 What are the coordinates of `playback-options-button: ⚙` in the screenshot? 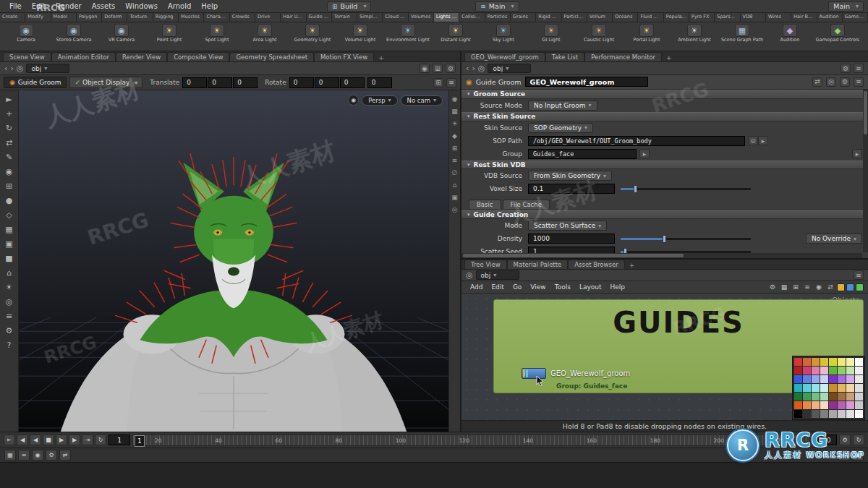 It's located at (845, 440).